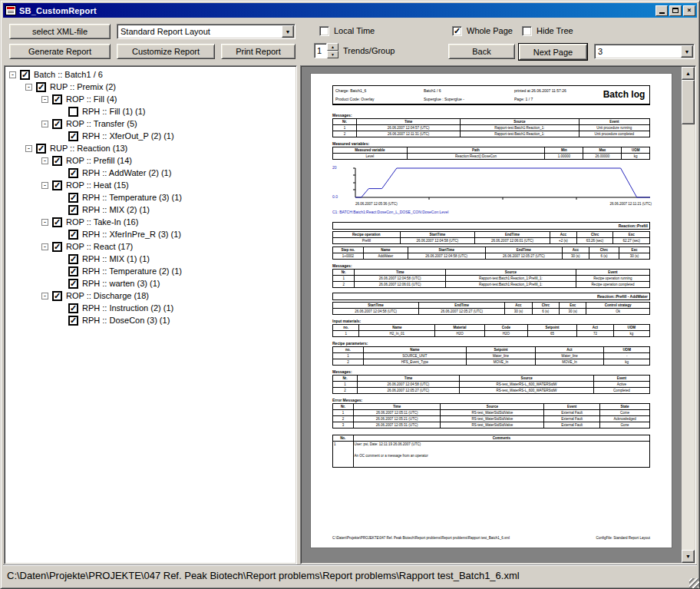  Describe the element at coordinates (150, 234) in the screenshot. I see `tree-item: ✓RPH :: XferInPre_R (3) (1)` at that location.